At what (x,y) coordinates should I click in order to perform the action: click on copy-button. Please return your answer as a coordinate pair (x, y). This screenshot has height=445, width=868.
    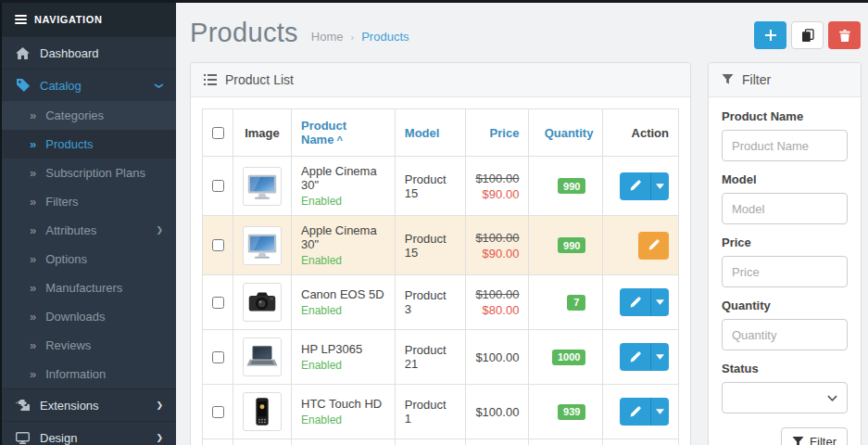
    Looking at the image, I should click on (808, 35).